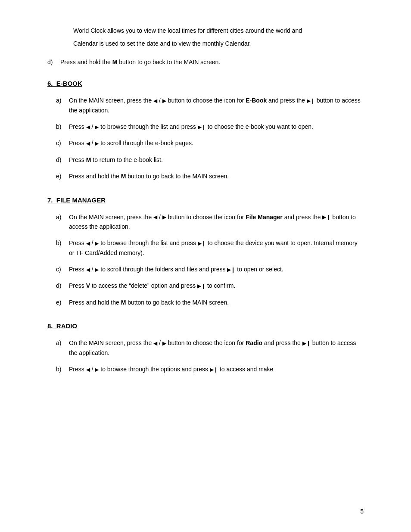  What do you see at coordinates (210, 138) in the screenshot?
I see `section-ebook-items: a) On the MAIN screen, press the ◀ / ▶ b…` at bounding box center [210, 138].